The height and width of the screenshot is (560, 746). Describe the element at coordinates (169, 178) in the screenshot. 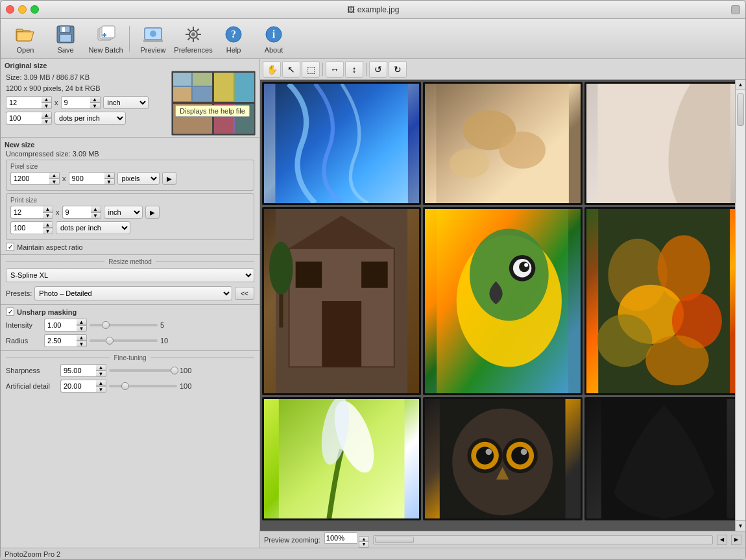

I see `pixel-expand-btn: ▶` at that location.